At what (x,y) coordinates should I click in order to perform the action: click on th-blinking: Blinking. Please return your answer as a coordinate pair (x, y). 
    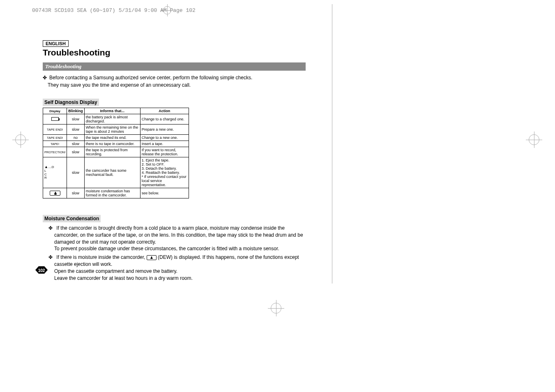
    Looking at the image, I should click on (76, 111).